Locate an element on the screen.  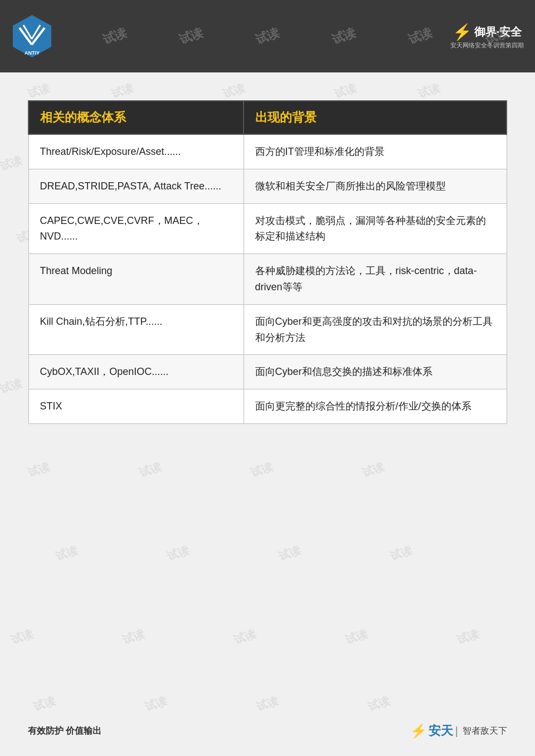
body-watermark-38: 试读 is located at coordinates (156, 704).